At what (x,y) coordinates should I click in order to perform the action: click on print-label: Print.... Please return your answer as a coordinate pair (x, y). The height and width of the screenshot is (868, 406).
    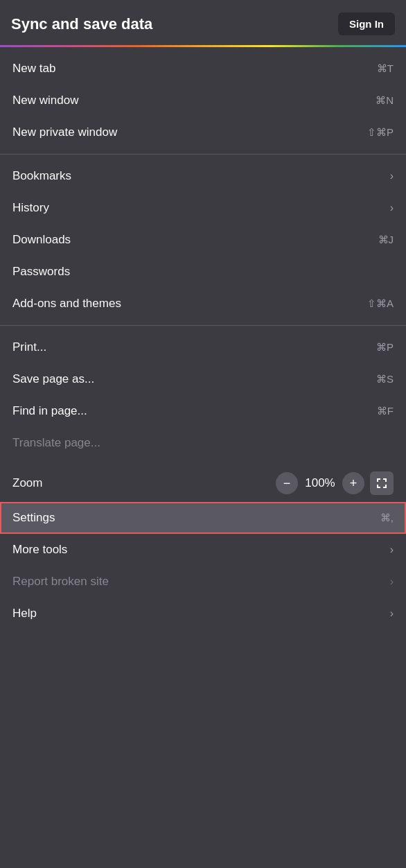
    Looking at the image, I should click on (29, 347).